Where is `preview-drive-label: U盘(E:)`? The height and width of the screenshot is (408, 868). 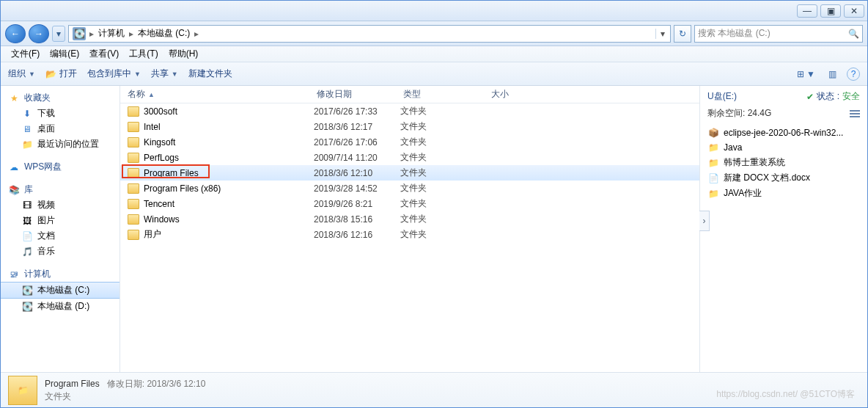
preview-drive-label: U盘(E:) is located at coordinates (722, 97).